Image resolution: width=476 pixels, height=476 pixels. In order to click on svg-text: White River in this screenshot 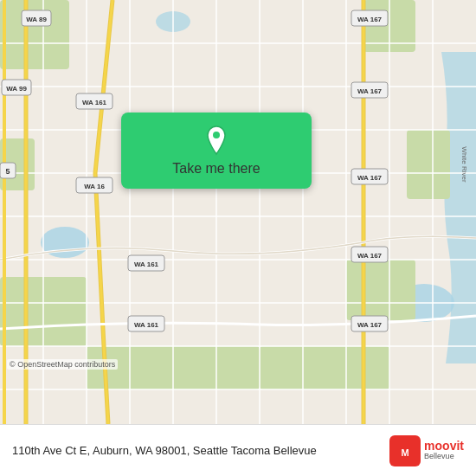, I will do `click(464, 164)`.